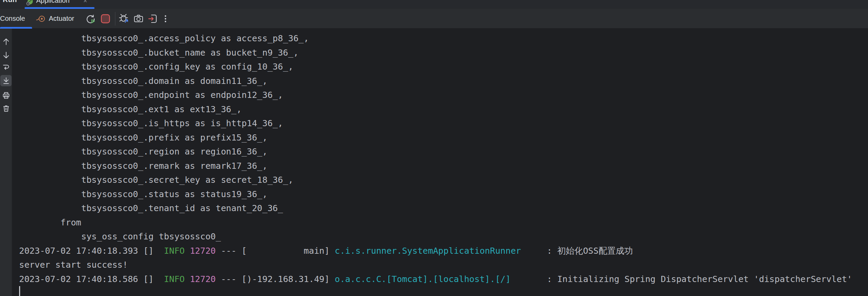 Image resolution: width=868 pixels, height=296 pixels. Describe the element at coordinates (682, 279) in the screenshot. I see `log-segment-default: : Initializing Spring DispatcherServlet …` at that location.